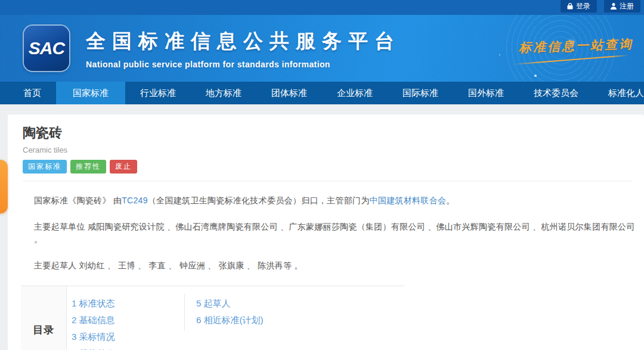 Image resolution: width=644 pixels, height=350 pixels. Describe the element at coordinates (619, 93) in the screenshot. I see `nav-item-9: 标准化人才` at that location.